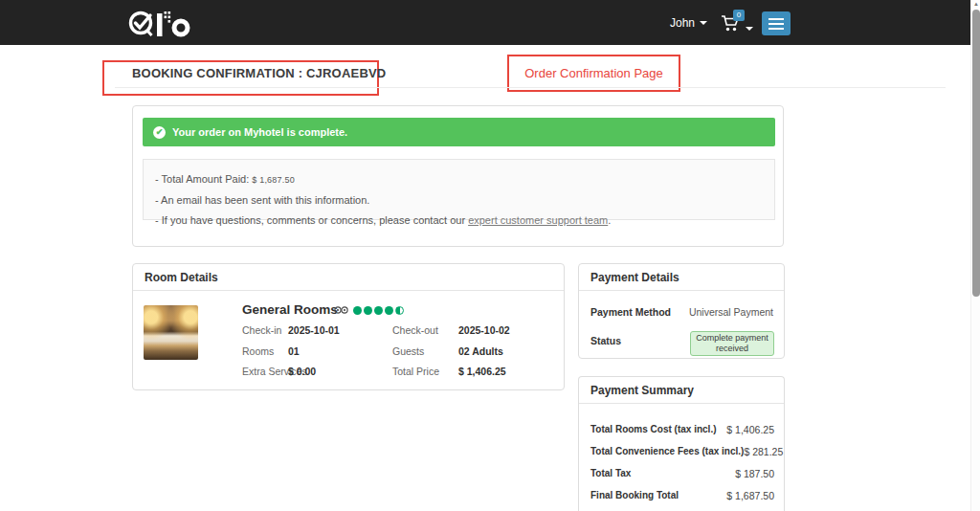  Describe the element at coordinates (538, 220) in the screenshot. I see `support-team-link: expert customer support team` at that location.